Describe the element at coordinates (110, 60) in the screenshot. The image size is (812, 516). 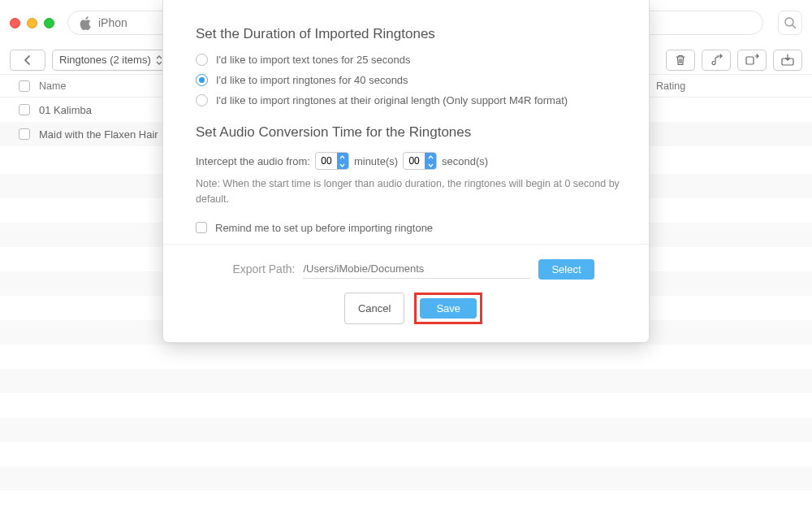
I see `category-dropdown: Ringtones (2 items)` at that location.